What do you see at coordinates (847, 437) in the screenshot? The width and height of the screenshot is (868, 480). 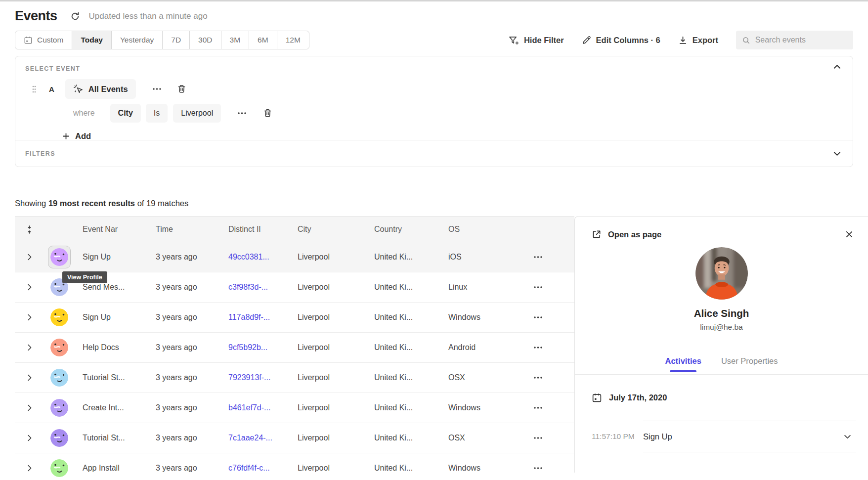 I see `chevron-down-icon` at bounding box center [847, 437].